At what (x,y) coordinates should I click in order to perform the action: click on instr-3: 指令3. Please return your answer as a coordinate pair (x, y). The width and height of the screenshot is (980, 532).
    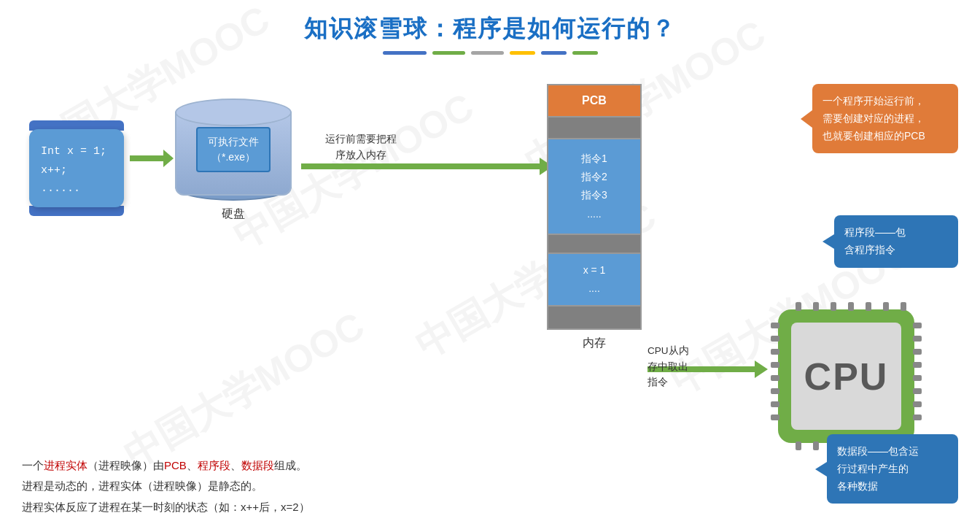
    Looking at the image, I should click on (594, 196).